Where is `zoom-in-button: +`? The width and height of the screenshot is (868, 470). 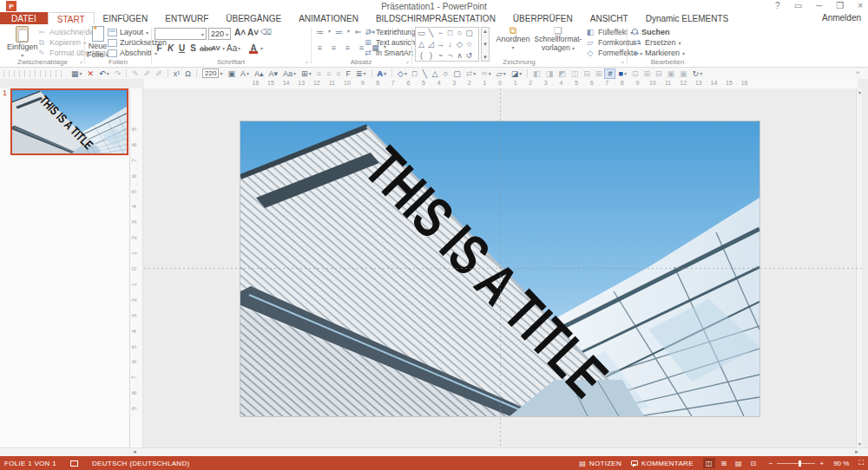
zoom-in-button: + is located at coordinates (821, 463).